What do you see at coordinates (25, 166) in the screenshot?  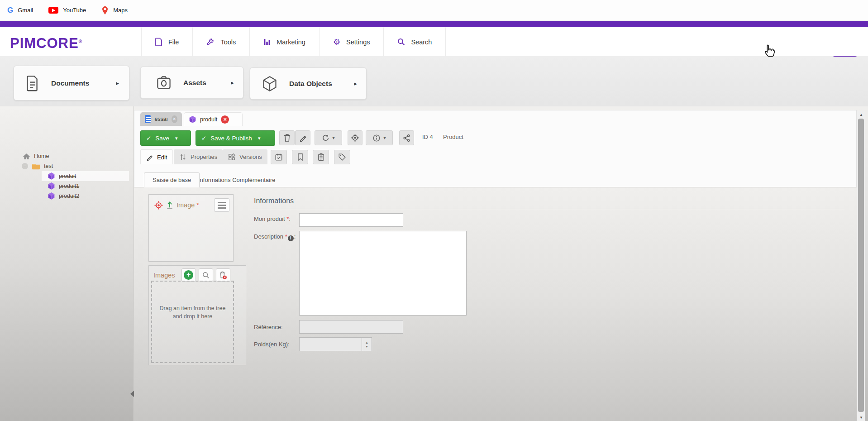 I see `collapse-minus-icon: −` at bounding box center [25, 166].